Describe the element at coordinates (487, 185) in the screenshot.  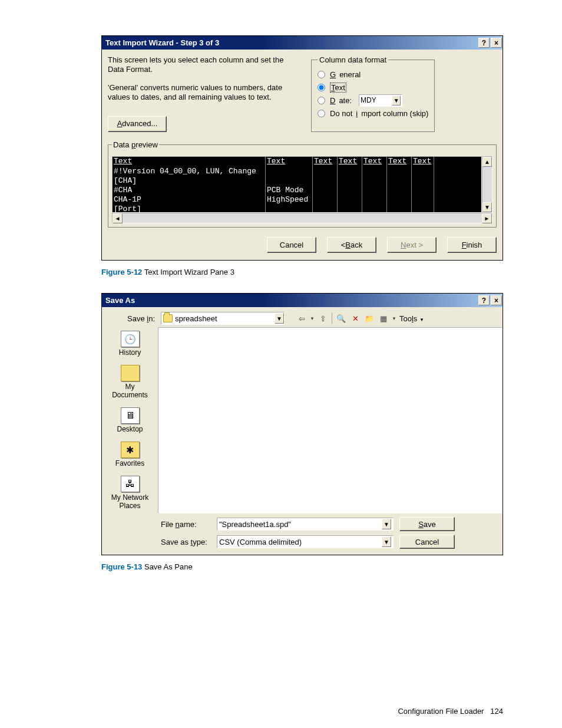
I see `vertical-scrollbar: ▲ ▼` at that location.